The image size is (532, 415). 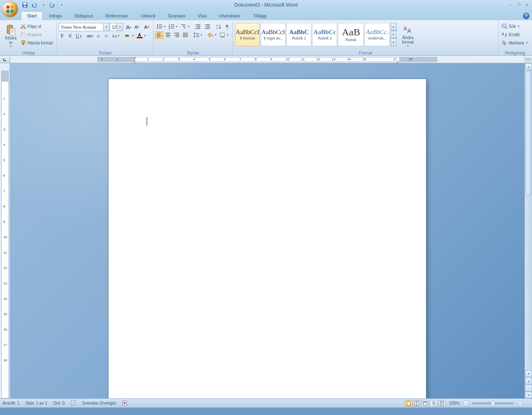 I want to click on qat-customize, so click(x=62, y=5).